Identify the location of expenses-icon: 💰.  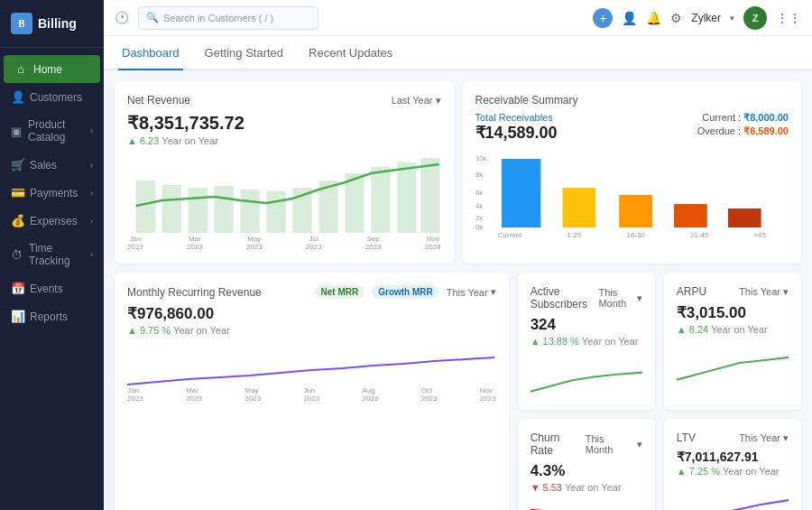
(17, 220).